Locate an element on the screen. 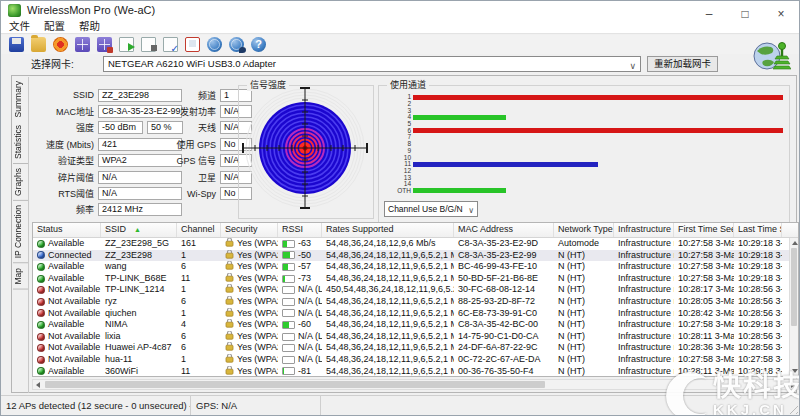 Image resolution: width=800 pixels, height=416 pixels. export-icon is located at coordinates (126, 44).